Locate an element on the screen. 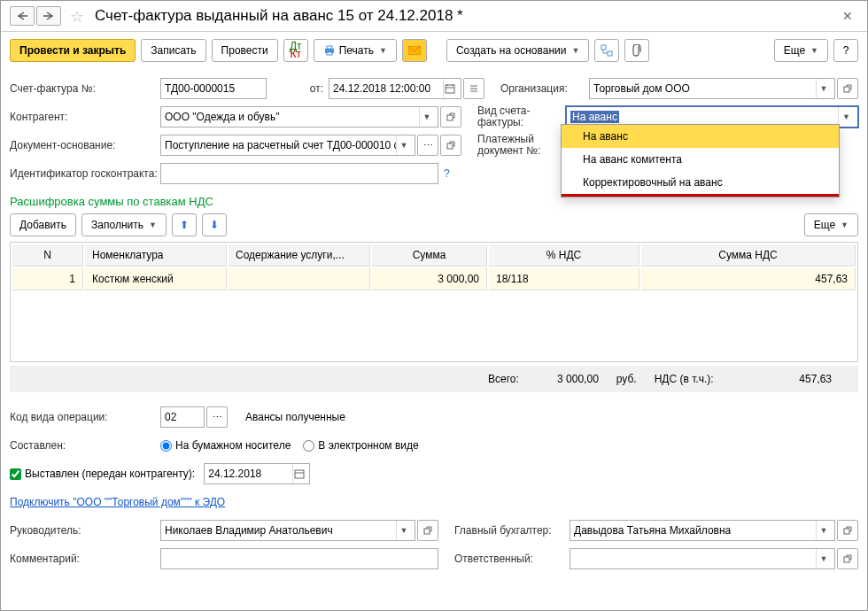 The width and height of the screenshot is (868, 611). add-button: Добавить is located at coordinates (43, 225).